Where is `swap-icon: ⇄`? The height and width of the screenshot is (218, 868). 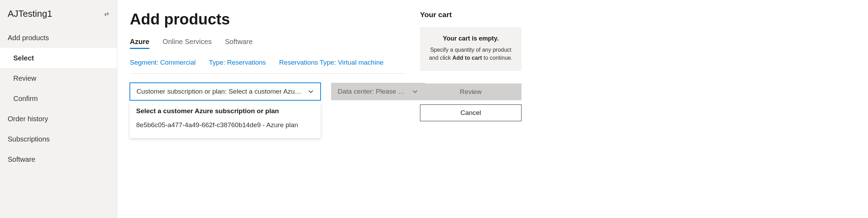 swap-icon: ⇄ is located at coordinates (106, 14).